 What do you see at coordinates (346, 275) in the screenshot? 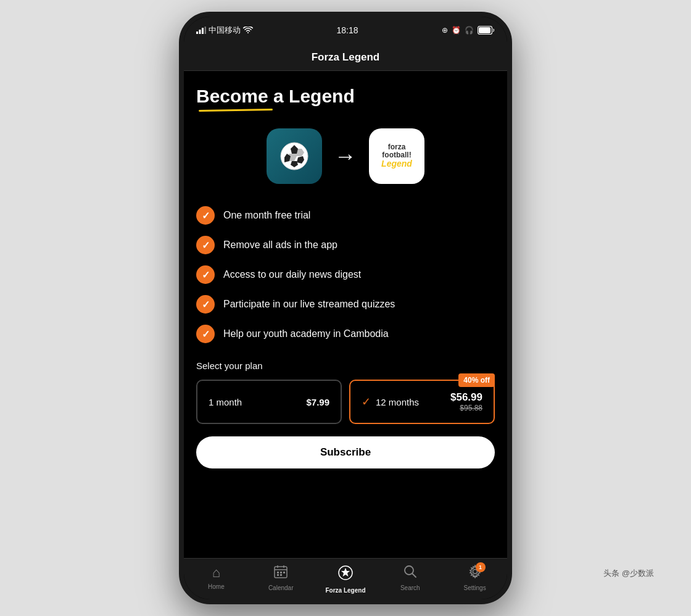
I see `feature-list: ✓ One month free trial ✓ Remove all ads …` at bounding box center [346, 275].